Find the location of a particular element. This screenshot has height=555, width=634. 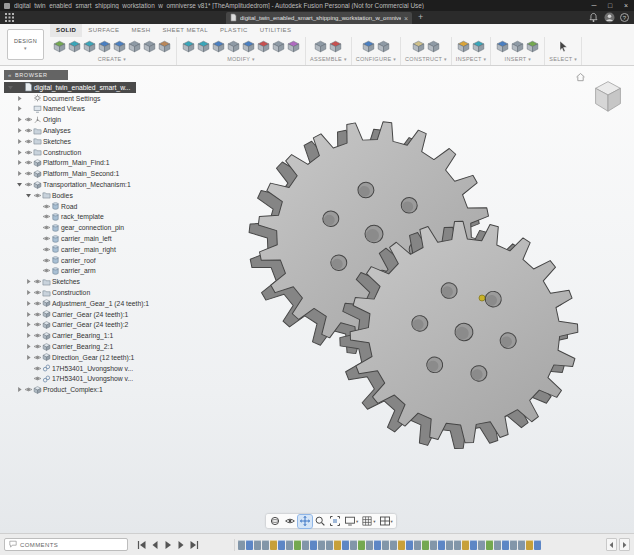

browser-tree-item: Transportation_Mechanism:1 is located at coordinates (70, 184).